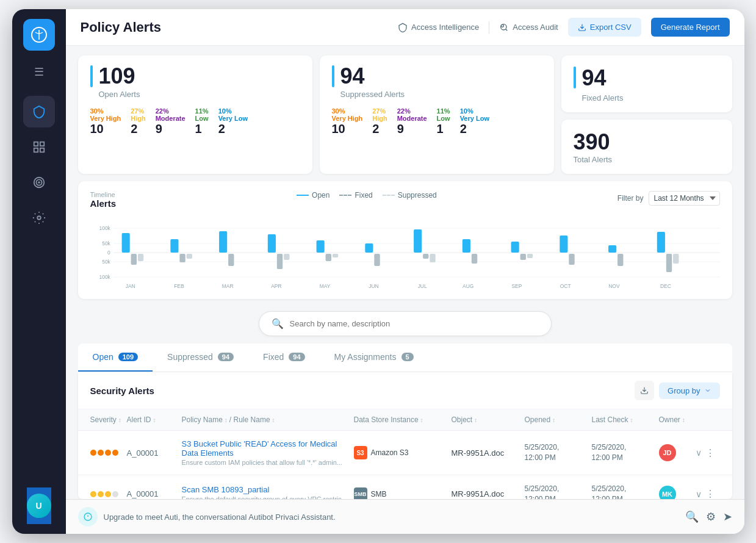  Describe the element at coordinates (179, 286) in the screenshot. I see `svg-text: FEB` at that location.